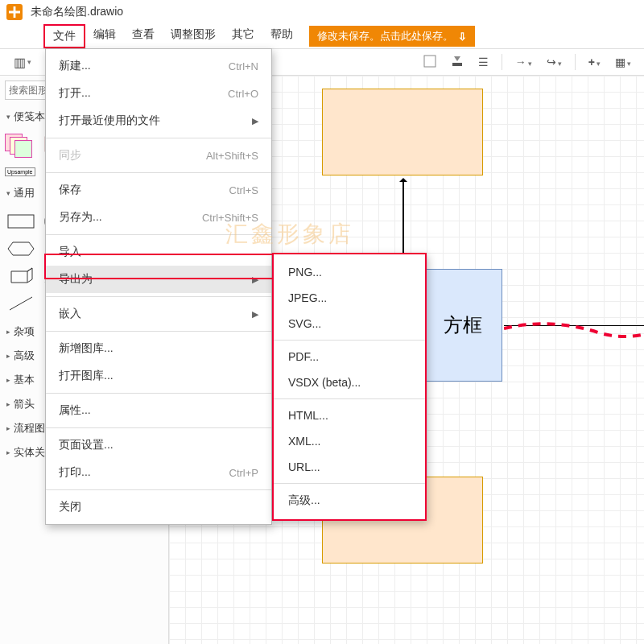 The width and height of the screenshot is (644, 644). What do you see at coordinates (159, 445) in the screenshot?
I see `file-menu-item: 页面设置...` at bounding box center [159, 445].